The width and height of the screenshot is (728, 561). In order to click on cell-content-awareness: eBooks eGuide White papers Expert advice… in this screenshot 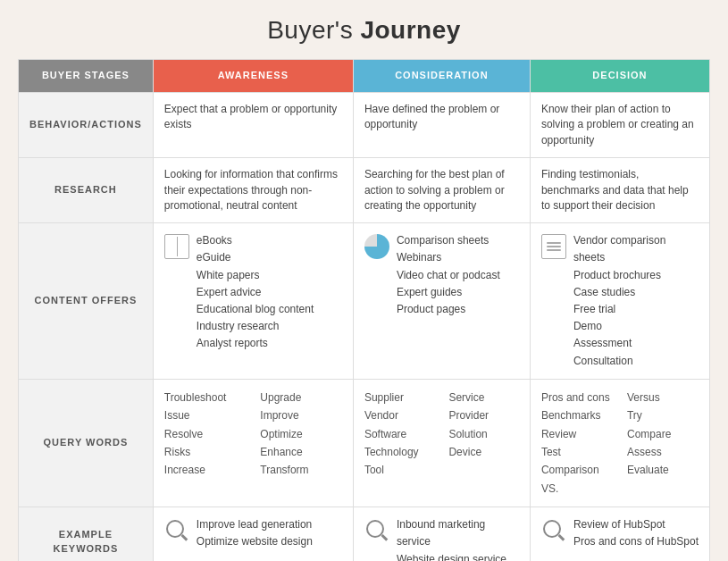, I will do `click(253, 302)`.